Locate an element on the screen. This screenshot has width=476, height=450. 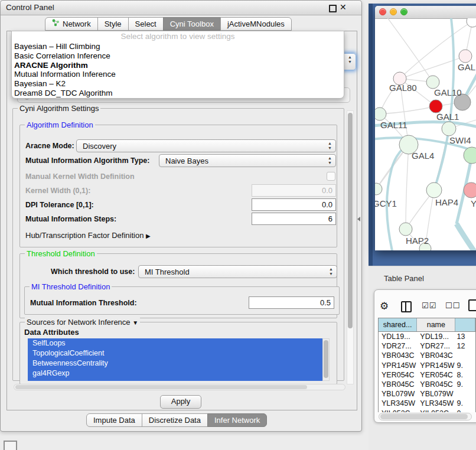
network-node-gal is located at coordinates (465, 56).